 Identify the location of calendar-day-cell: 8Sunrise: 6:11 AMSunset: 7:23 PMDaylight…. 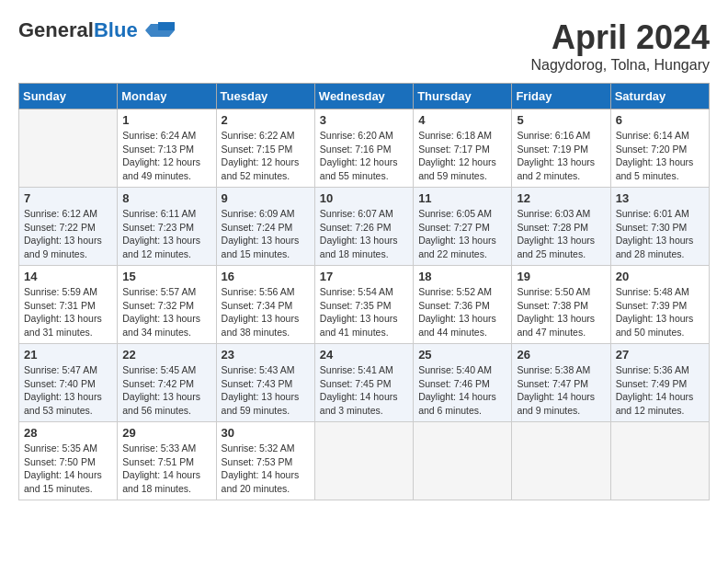
(167, 226).